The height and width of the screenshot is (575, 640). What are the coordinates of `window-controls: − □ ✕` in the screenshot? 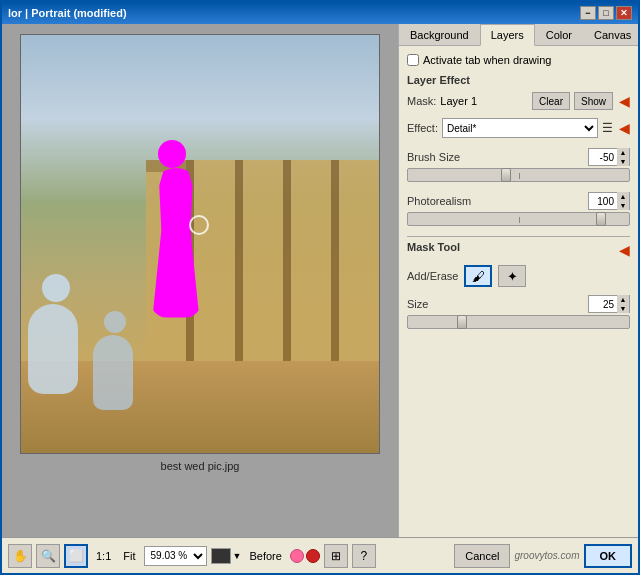 It's located at (606, 13).